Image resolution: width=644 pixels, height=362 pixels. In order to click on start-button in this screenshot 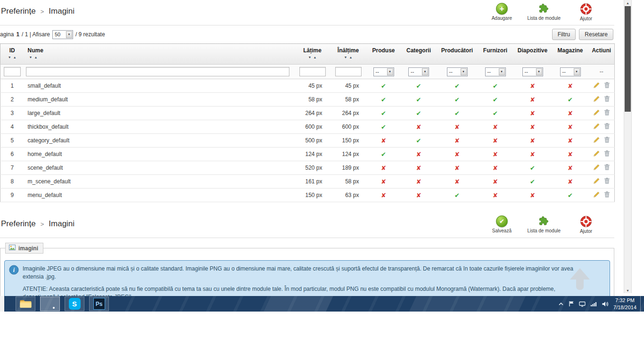, I will do `click(2, 304)`.